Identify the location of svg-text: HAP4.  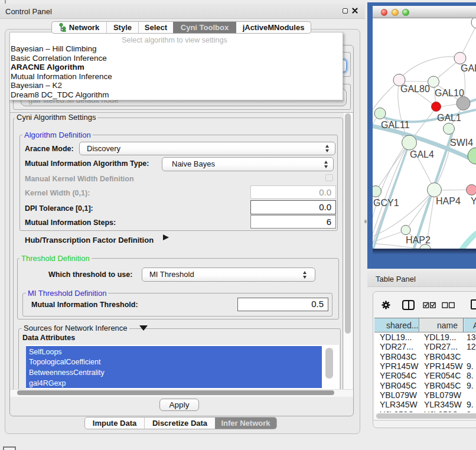
(448, 201).